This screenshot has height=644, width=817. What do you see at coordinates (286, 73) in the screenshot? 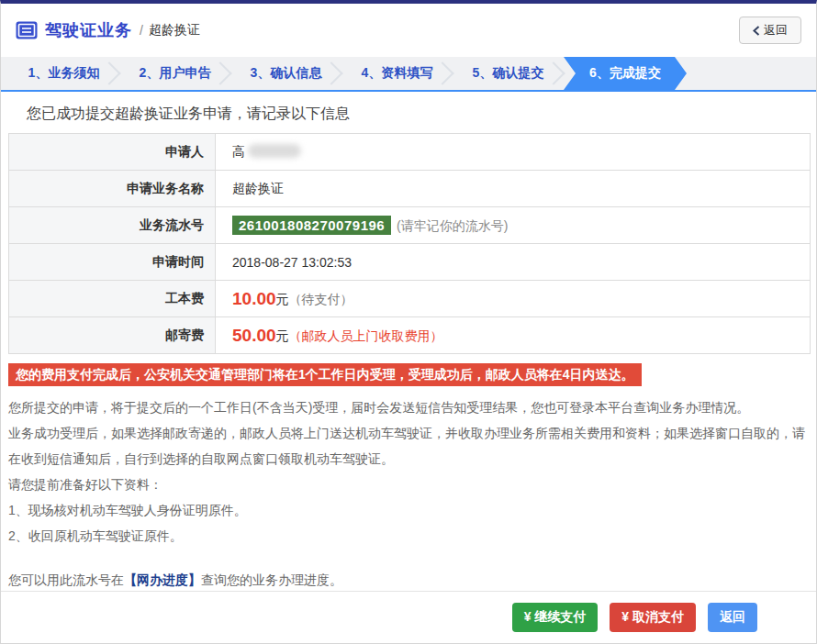
I see `step-3-confirm-info: 3、确认信息` at bounding box center [286, 73].